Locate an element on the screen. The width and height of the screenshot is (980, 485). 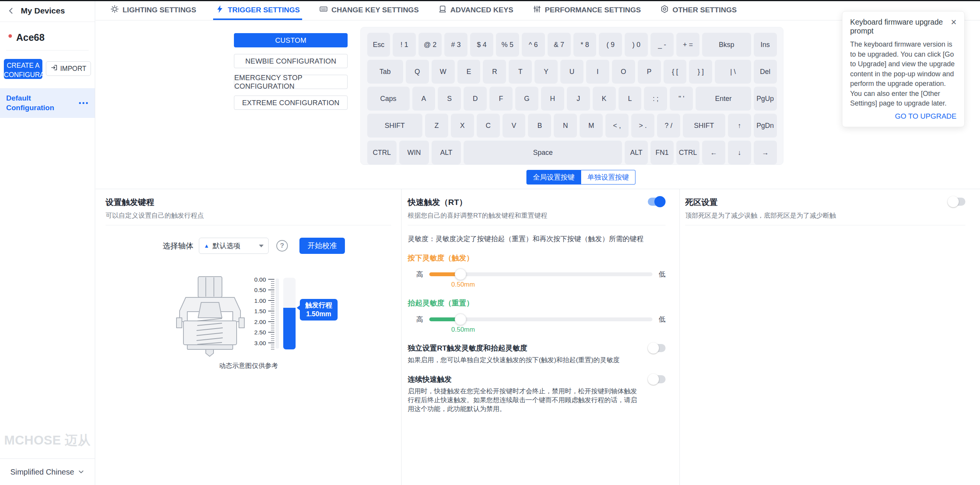
key-s: S is located at coordinates (449, 99).